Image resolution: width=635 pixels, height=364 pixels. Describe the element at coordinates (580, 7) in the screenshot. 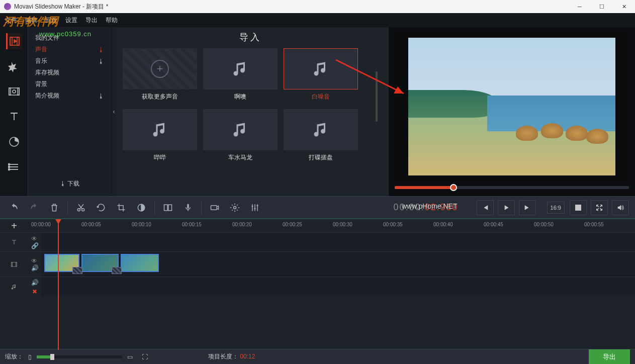

I see `minimize-button: ─` at that location.